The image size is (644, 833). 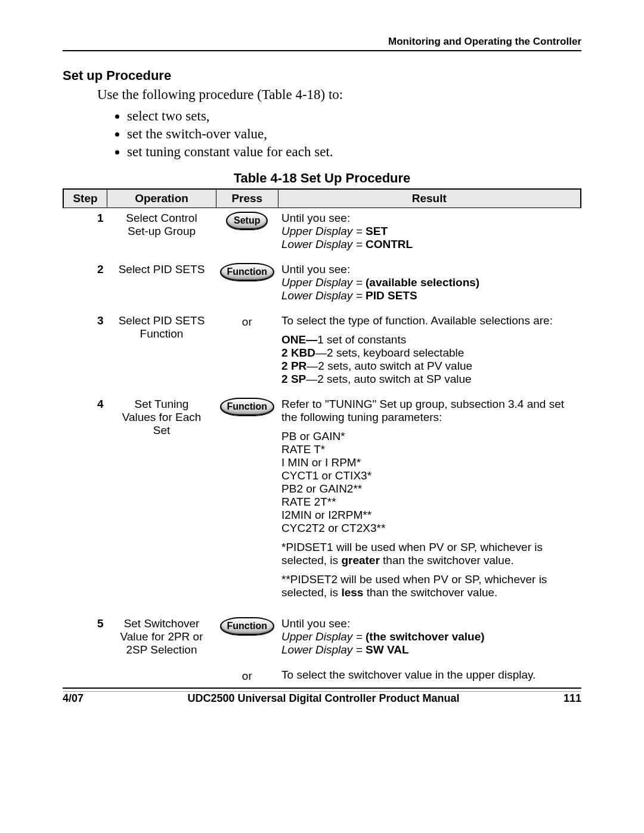 I want to click on result-line: To select the type of function. Availabl…, so click(x=429, y=321).